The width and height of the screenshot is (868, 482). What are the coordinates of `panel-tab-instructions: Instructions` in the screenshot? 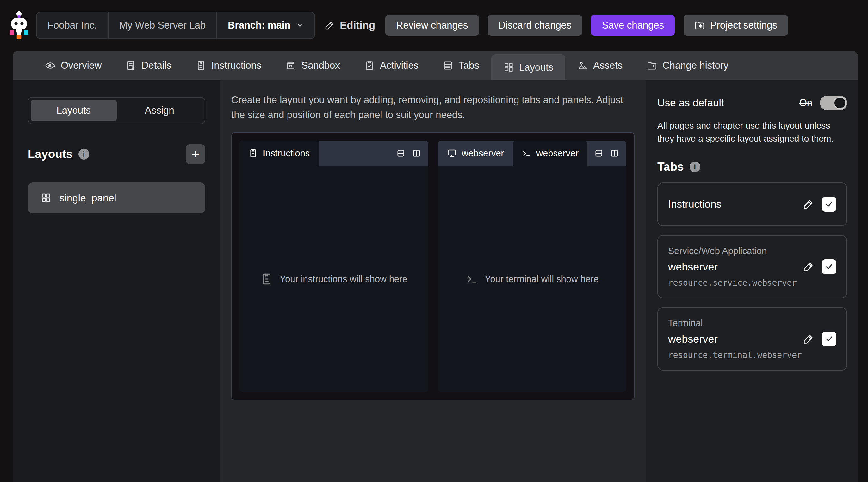 It's located at (279, 153).